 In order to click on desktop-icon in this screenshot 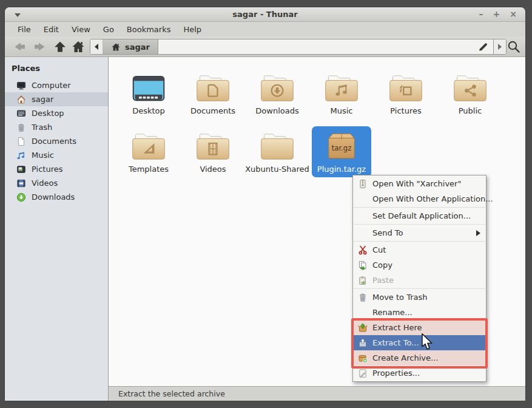, I will do `click(21, 113)`.